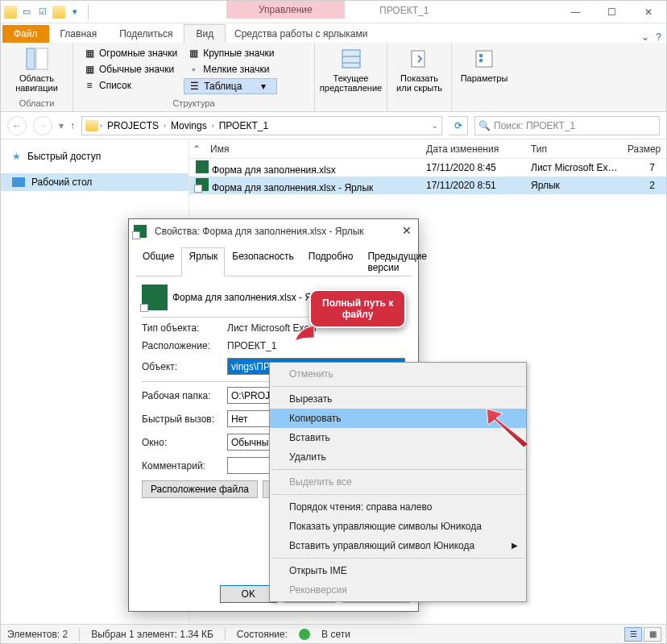  I want to click on selection-info: Выбран 1 элемент: 1.34 КБ, so click(152, 634).